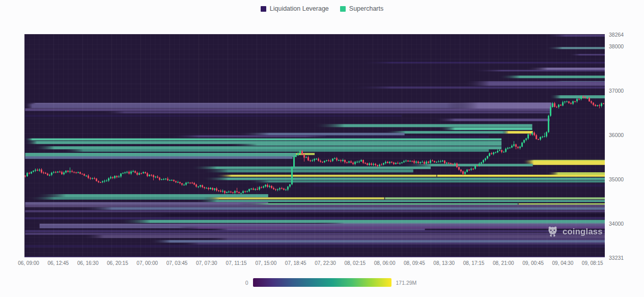  Describe the element at coordinates (593, 263) in the screenshot. I see `x-axis-label: 09, 08:15` at that location.